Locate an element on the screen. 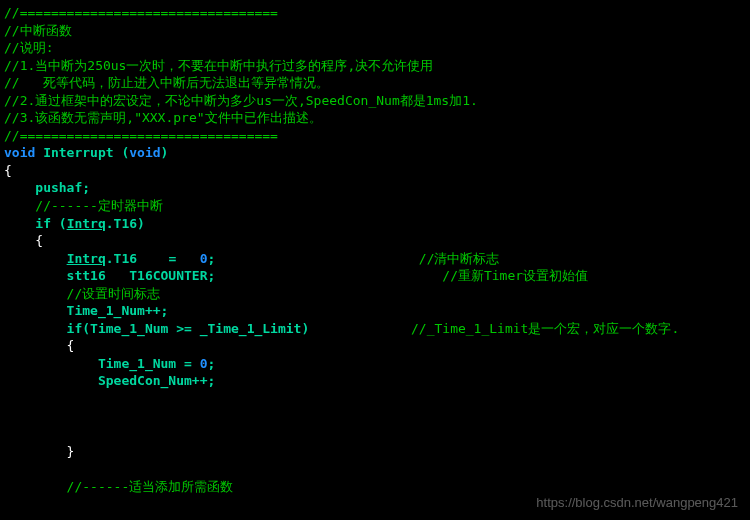 Image resolution: width=750 pixels, height=520 pixels. comment-separator2: //================================= is located at coordinates (377, 136).